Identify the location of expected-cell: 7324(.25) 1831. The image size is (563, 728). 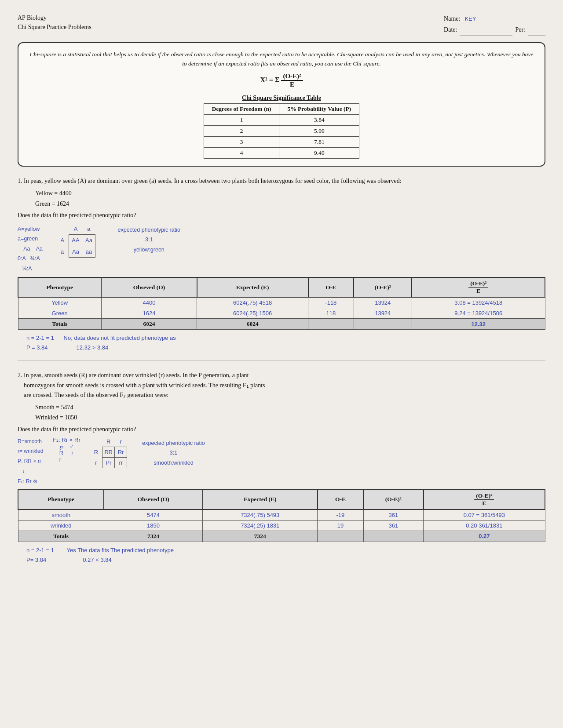
(260, 525).